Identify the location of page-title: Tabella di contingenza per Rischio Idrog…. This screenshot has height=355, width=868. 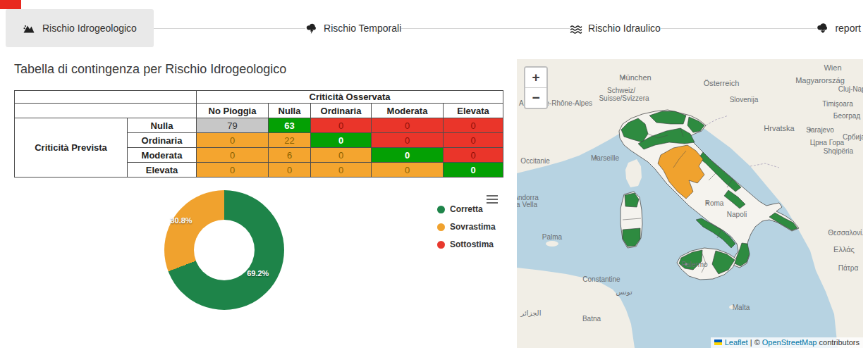
(150, 69).